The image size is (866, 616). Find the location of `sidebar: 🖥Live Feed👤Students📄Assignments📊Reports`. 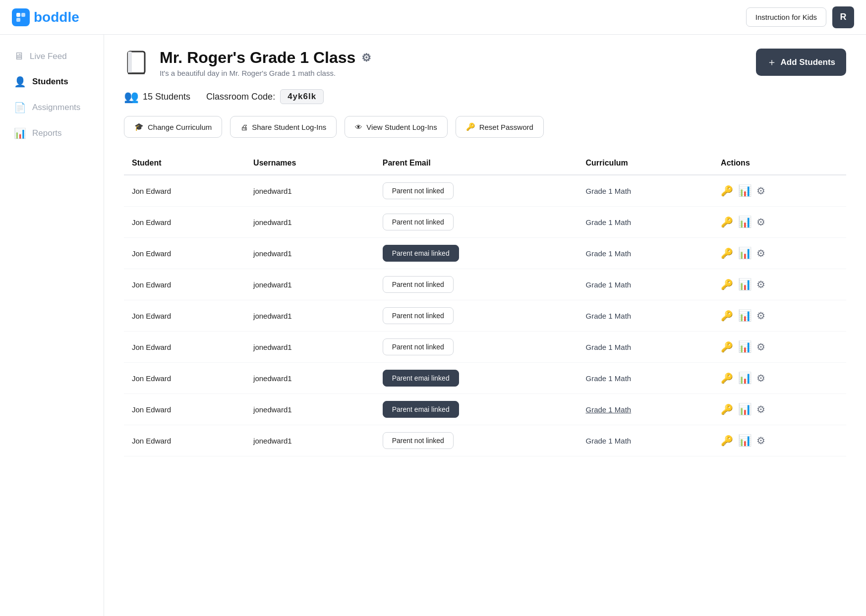

sidebar: 🖥Live Feed👤Students📄Assignments📊Reports is located at coordinates (52, 325).